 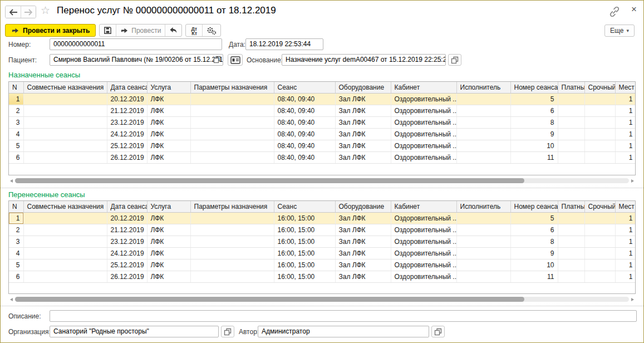 I want to click on scrollbar-track, so click(x=322, y=180).